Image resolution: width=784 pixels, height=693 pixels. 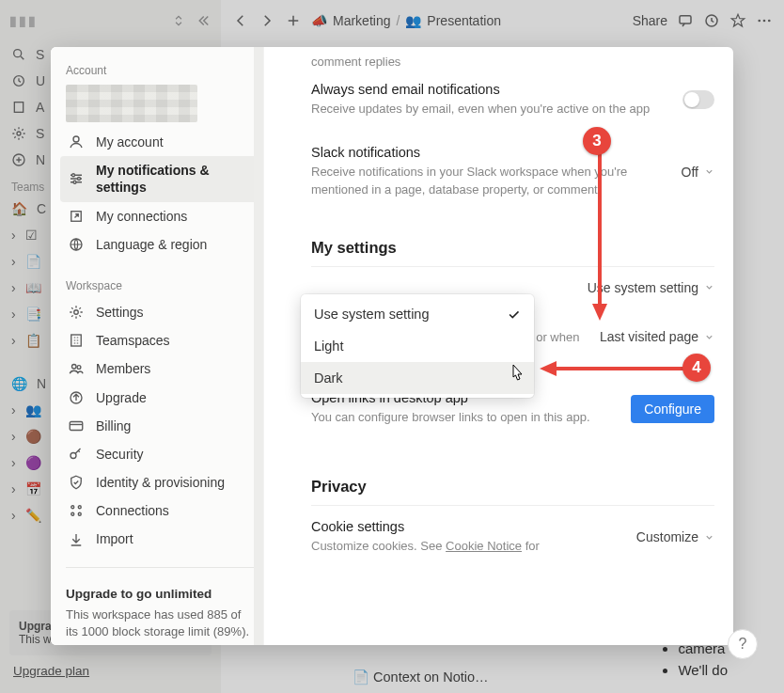 What do you see at coordinates (483, 545) in the screenshot?
I see `cookie-notice-link: Cookie Notice` at bounding box center [483, 545].